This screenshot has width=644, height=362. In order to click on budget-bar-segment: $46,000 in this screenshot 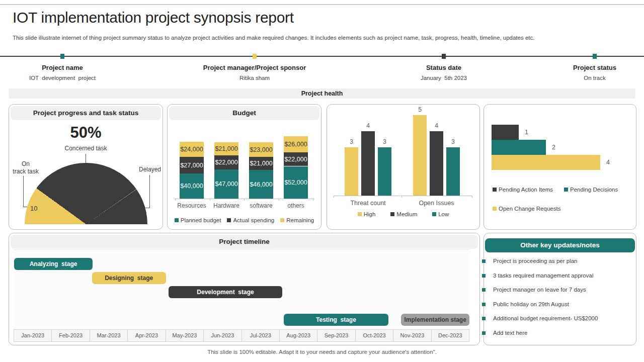, I will do `click(261, 184)`.